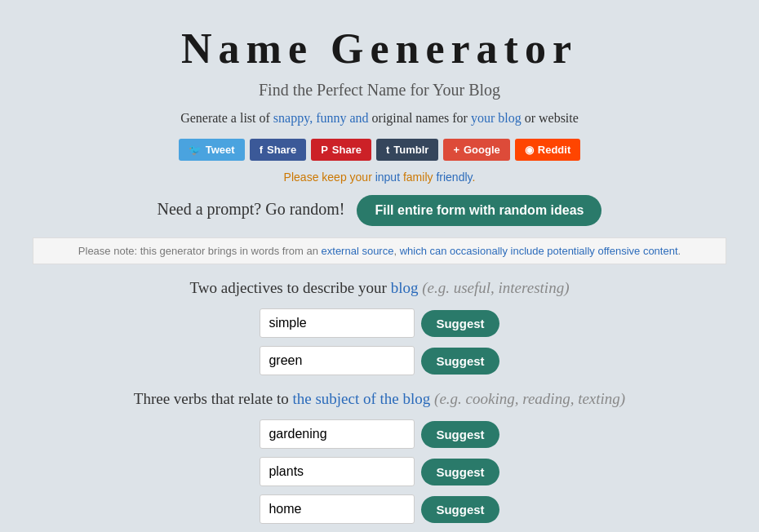 This screenshot has height=532, width=759. I want to click on adjective-suggest-button-2: Suggest, so click(460, 361).